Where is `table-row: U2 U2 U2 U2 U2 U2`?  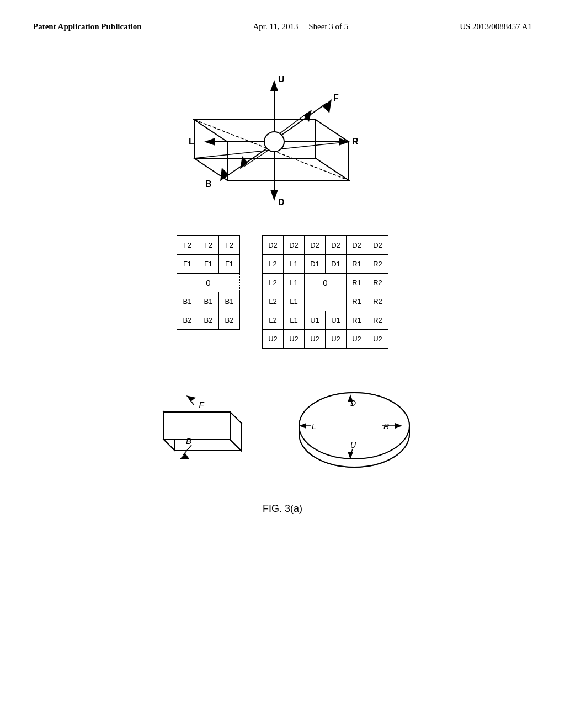
table-row: U2 U2 U2 U2 U2 U2 is located at coordinates (326, 339).